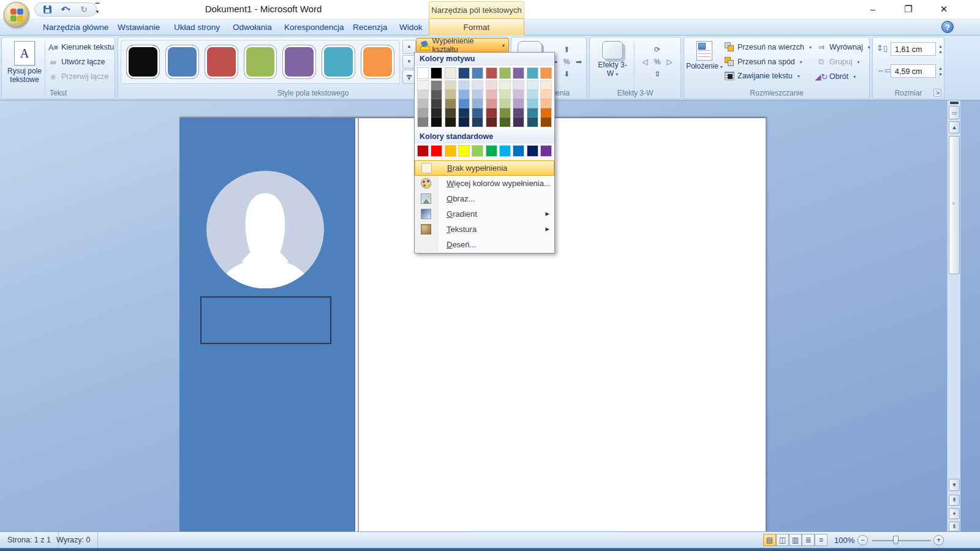 The height and width of the screenshot is (551, 980). I want to click on create-link-button: ∞ Utwórz łącze, so click(77, 62).